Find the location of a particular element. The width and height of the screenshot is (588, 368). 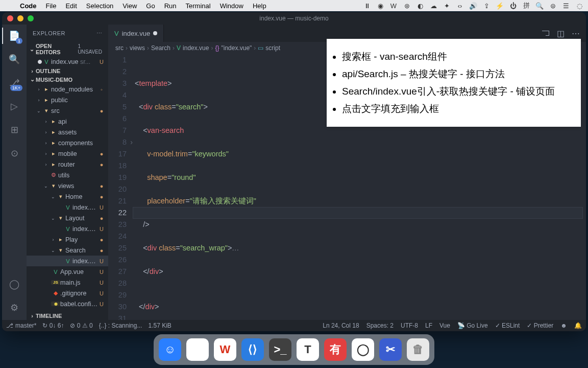

status-language: Vue is located at coordinates (445, 326).